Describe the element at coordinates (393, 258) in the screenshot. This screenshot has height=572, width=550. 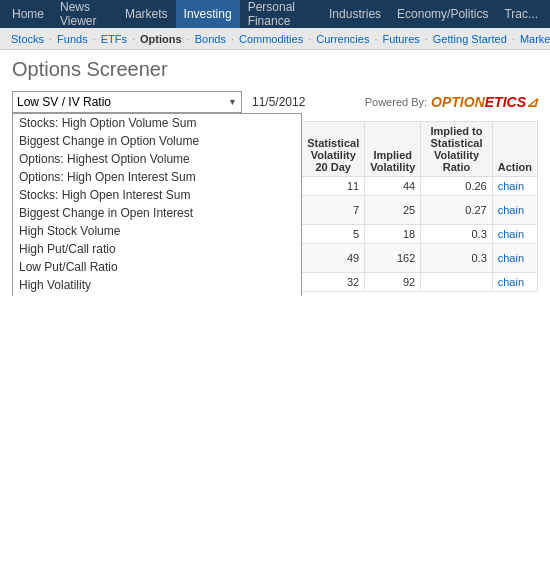
I see `row-iv: 162` at that location.